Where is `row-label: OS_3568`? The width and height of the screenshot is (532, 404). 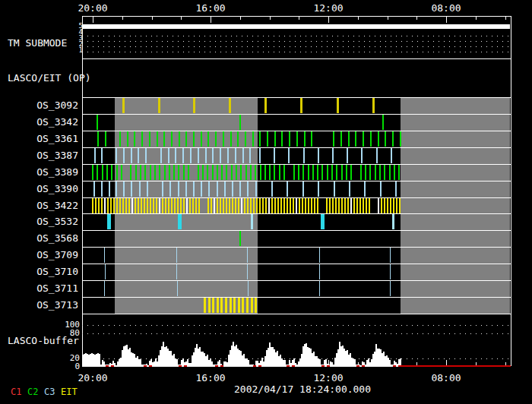
row-label: OS_3568 is located at coordinates (40, 238).